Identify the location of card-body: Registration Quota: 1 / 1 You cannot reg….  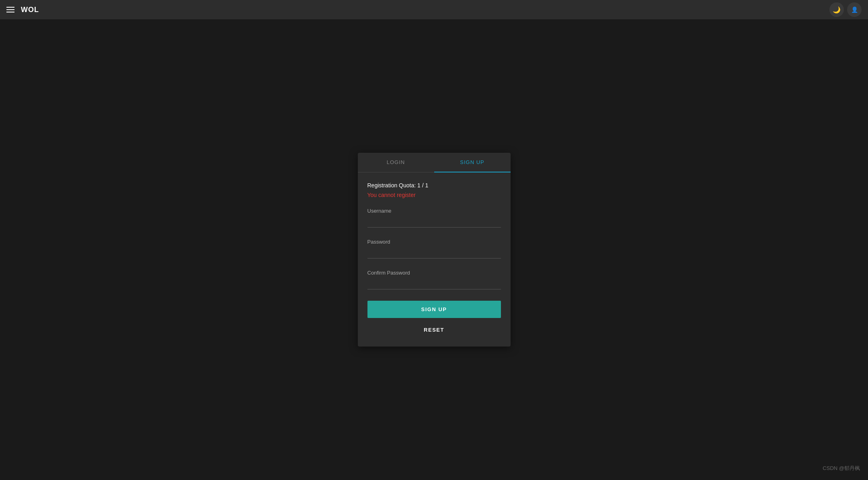
(434, 260).